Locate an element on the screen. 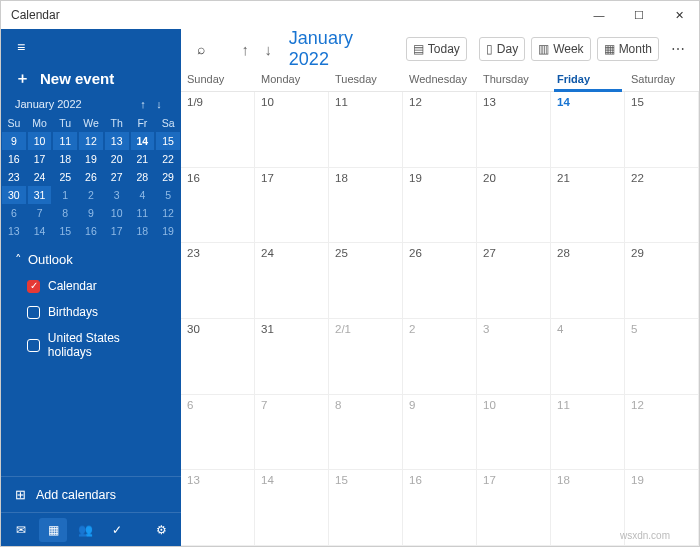 This screenshot has width=700, height=547. mini-day: 1 is located at coordinates (65, 195).